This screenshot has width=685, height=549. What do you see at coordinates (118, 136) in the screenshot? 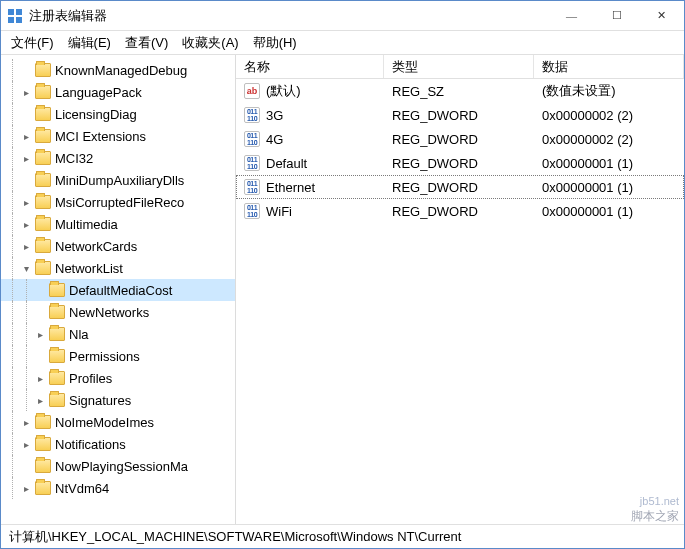
I see `tree-item-mci-extensions: MCI Extensions` at bounding box center [118, 136].